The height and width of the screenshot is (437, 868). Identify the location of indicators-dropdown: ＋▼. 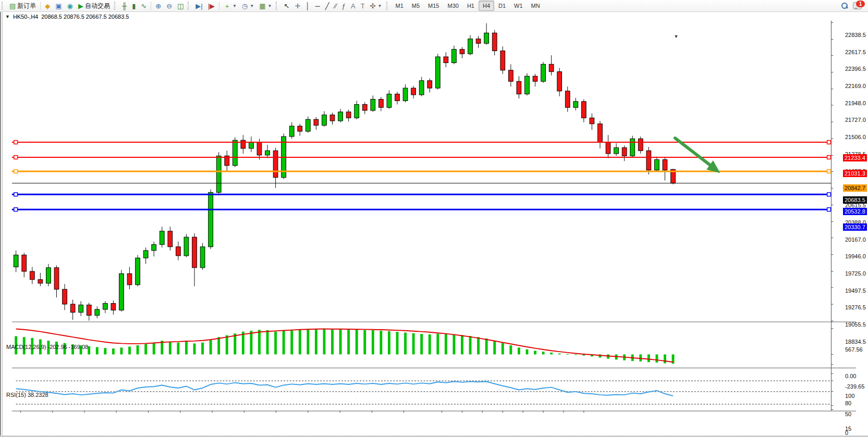
(230, 6).